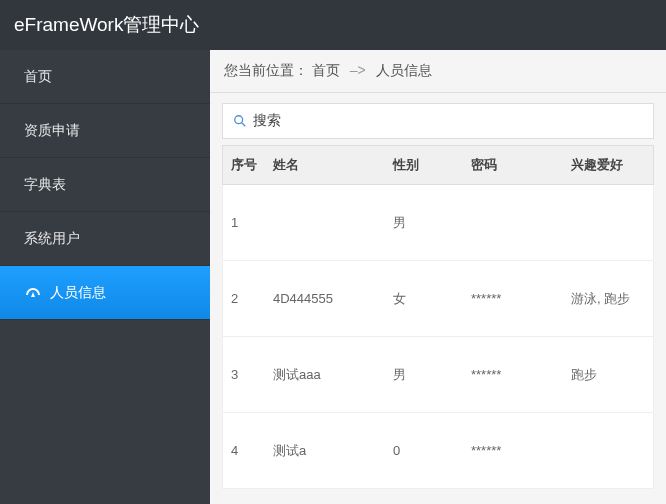 The height and width of the screenshot is (504, 666). I want to click on sidebar-item-label: 系统用户, so click(52, 239).